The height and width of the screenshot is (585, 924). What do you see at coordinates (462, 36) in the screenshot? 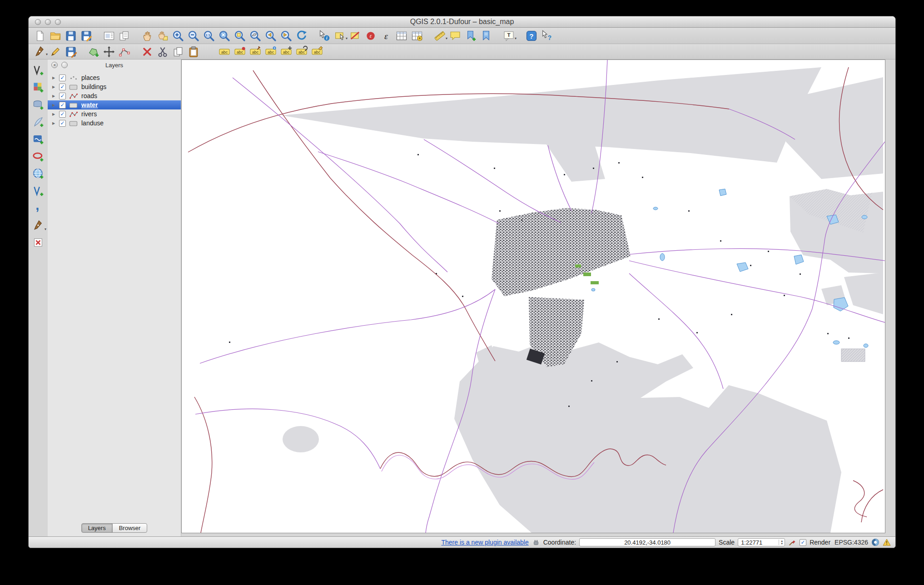
I see `main-toolbar: 1:1 i ▾ ε ε ▾ T ▾ ? ?` at bounding box center [462, 36].